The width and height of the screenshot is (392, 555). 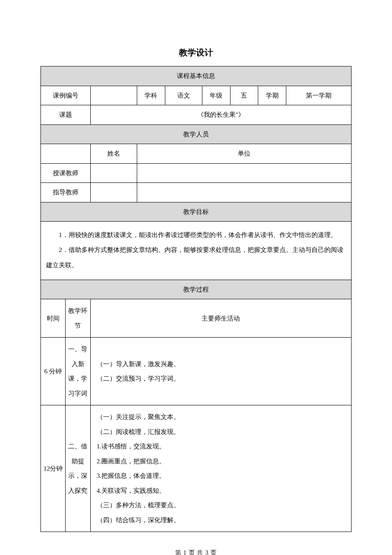 I want to click on value-teacher-unit, so click(x=244, y=173).